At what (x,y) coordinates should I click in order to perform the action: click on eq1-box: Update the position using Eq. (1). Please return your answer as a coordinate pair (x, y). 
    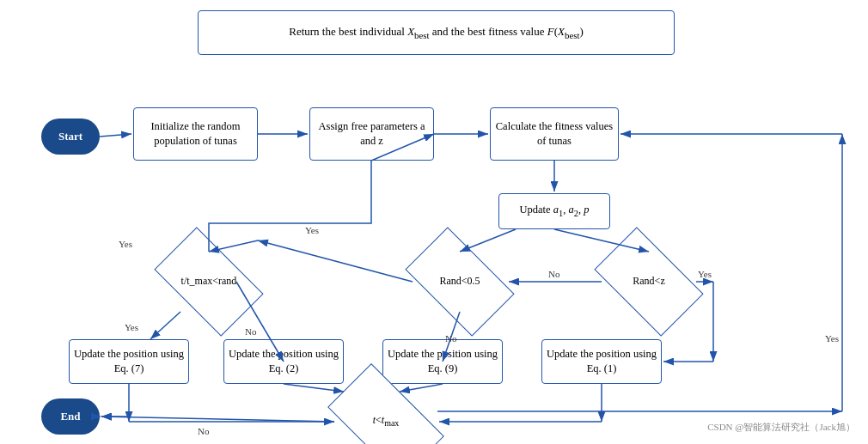
    Looking at the image, I should click on (602, 362).